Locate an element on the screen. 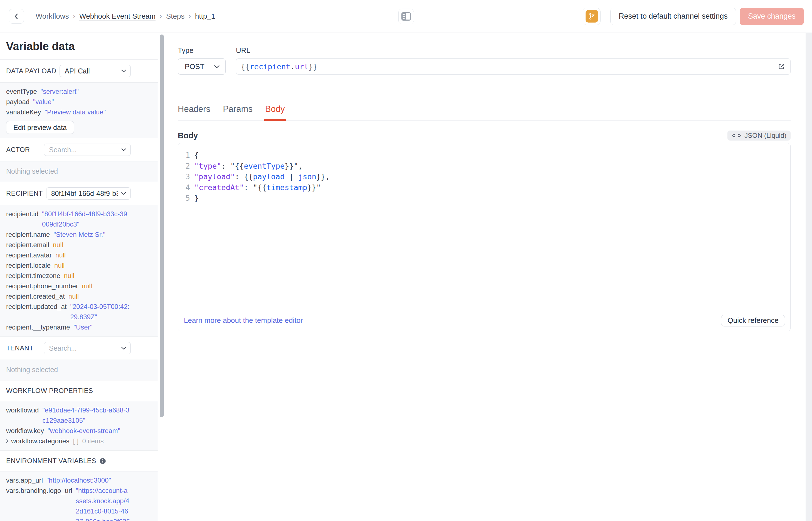  variable-label: workflow.categories is located at coordinates (40, 441).